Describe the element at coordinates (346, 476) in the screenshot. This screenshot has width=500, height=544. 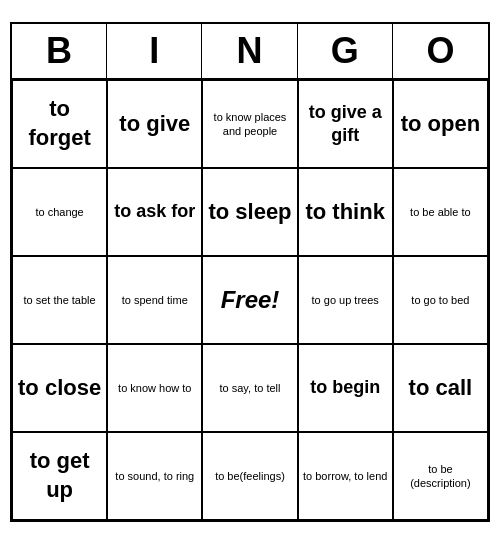
I see `bingo-cell: to borrow, to lend` at that location.